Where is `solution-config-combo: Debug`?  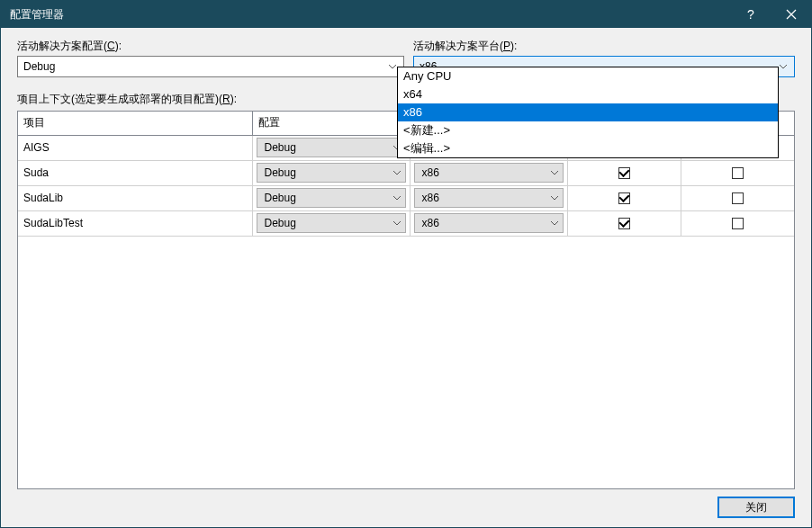 solution-config-combo: Debug is located at coordinates (211, 67).